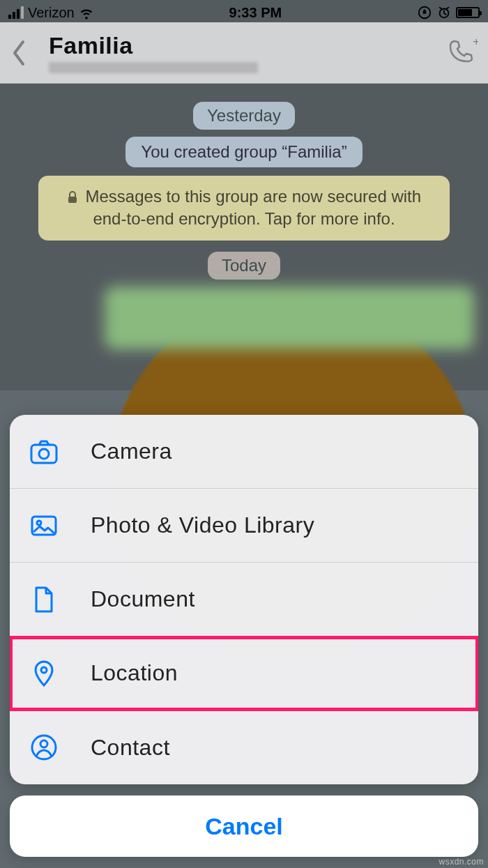 Image resolution: width=488 pixels, height=868 pixels. I want to click on contact-icon, so click(44, 747).